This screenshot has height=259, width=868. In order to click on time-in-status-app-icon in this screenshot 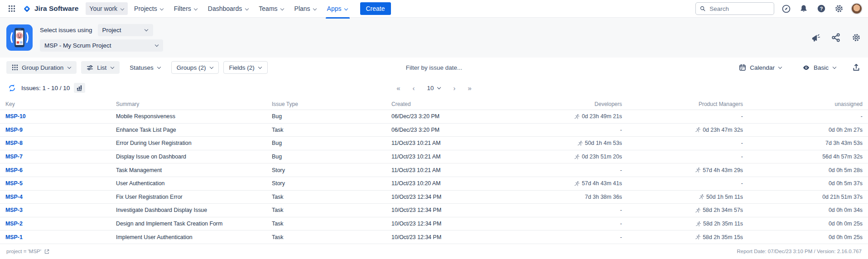, I will do `click(19, 38)`.